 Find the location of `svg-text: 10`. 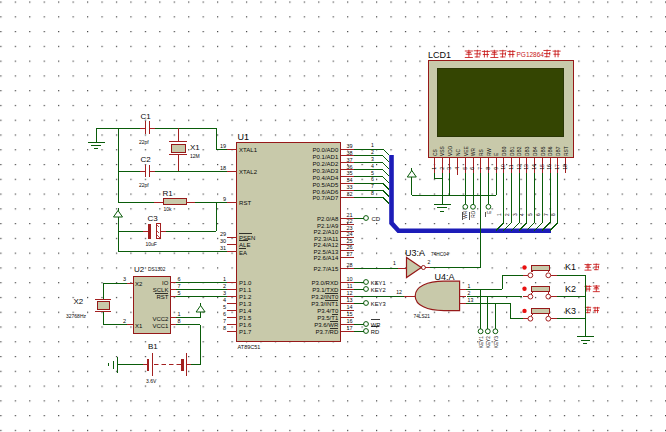

svg-text: 10 is located at coordinates (503, 167).